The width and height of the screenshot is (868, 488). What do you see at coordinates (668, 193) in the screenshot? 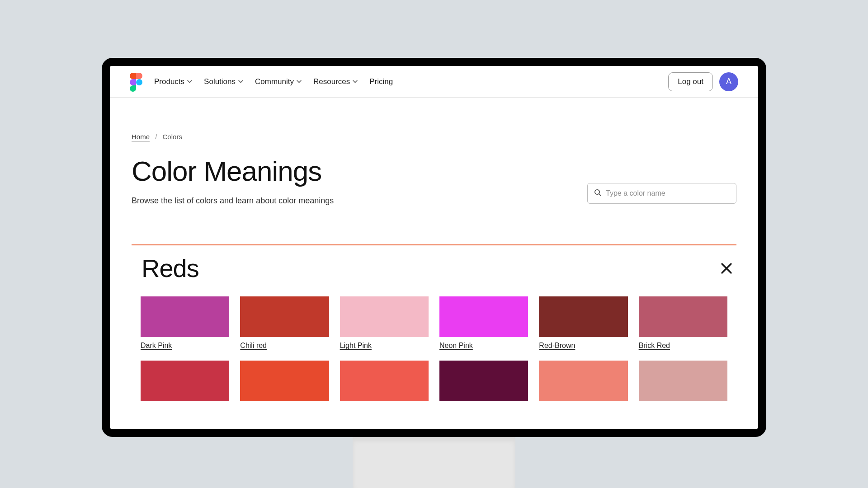
I see `search-input` at bounding box center [668, 193].